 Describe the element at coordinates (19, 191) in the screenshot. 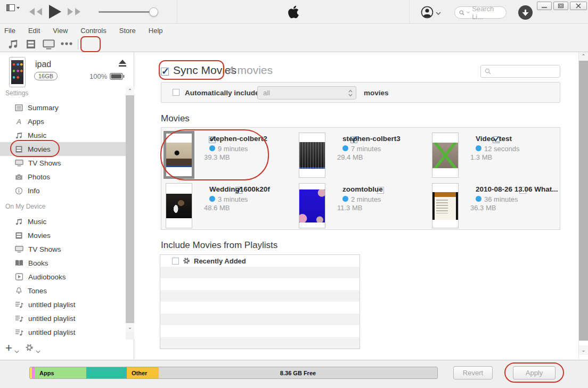

I see `info-icon` at that location.